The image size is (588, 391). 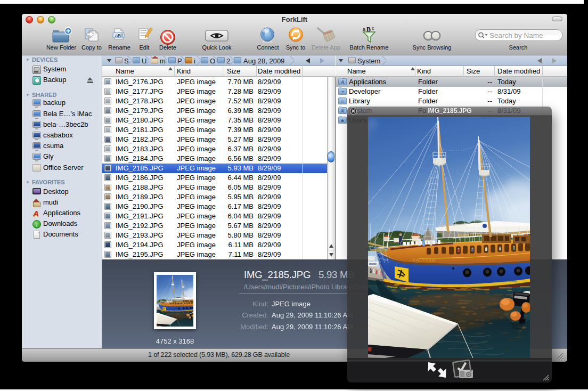 I want to click on svg-text: c, so click(x=373, y=28).